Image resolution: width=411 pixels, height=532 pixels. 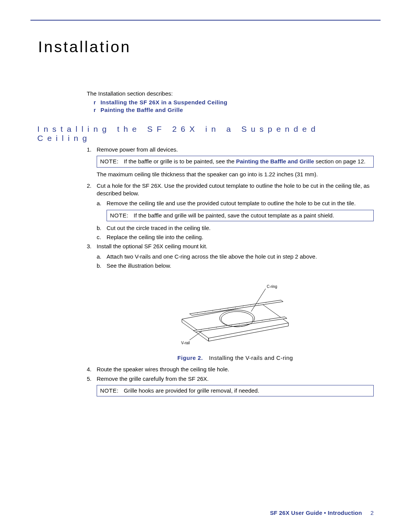 I want to click on figure-label-vrail: V-rail, so click(x=186, y=343).